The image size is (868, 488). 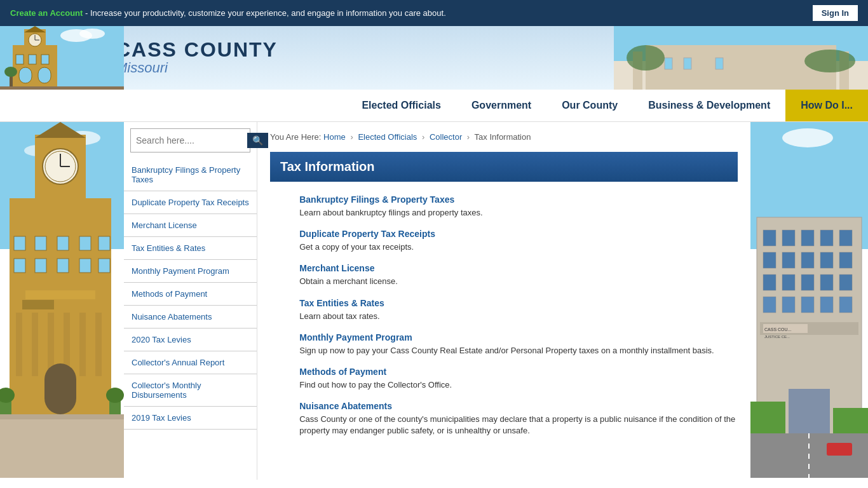 What do you see at coordinates (191, 203) in the screenshot?
I see `sidebar-item-duplicate: Duplicate Property Tax Receipts` at bounding box center [191, 203].